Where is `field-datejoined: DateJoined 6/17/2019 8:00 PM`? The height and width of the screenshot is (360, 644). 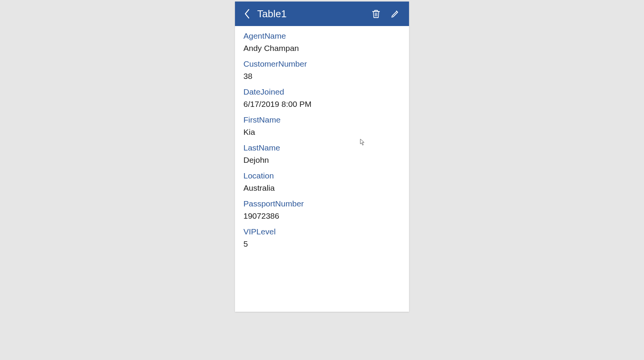 field-datejoined: DateJoined 6/17/2019 8:00 PM is located at coordinates (322, 98).